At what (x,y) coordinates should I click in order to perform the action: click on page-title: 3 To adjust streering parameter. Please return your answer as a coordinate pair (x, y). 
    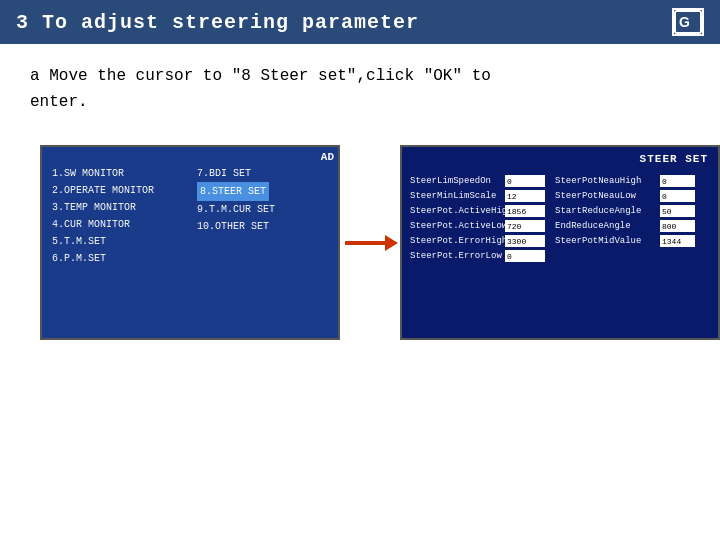
    Looking at the image, I should click on (218, 22).